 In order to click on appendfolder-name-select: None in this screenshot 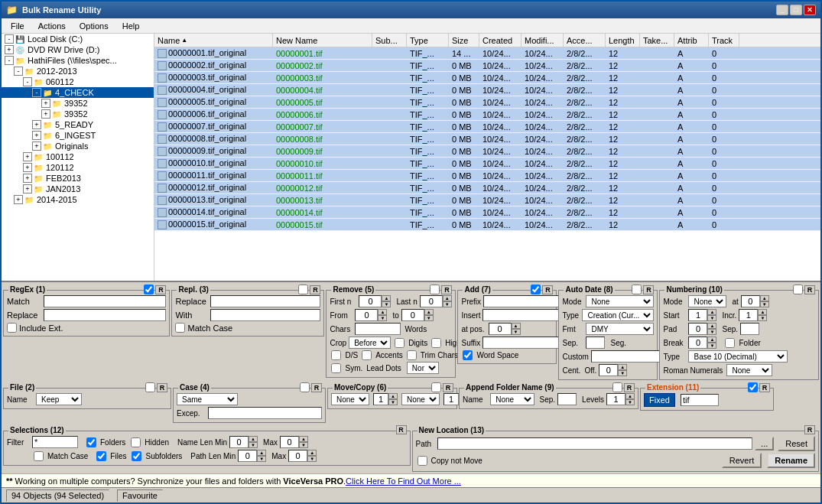, I will do `click(512, 399)`.